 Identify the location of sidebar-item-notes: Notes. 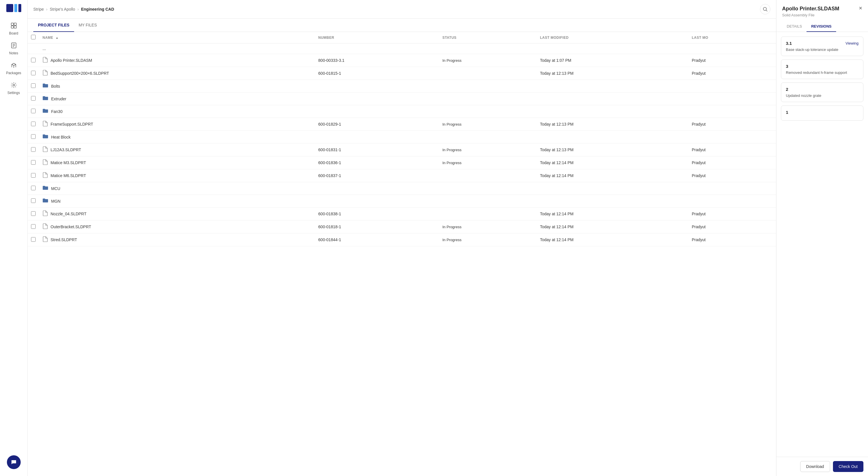
(14, 49).